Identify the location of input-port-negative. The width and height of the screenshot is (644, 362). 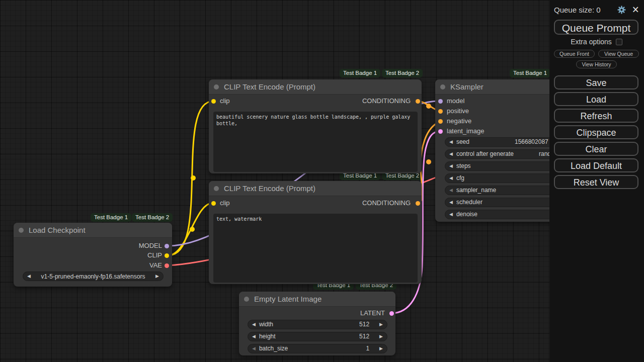
(441, 122).